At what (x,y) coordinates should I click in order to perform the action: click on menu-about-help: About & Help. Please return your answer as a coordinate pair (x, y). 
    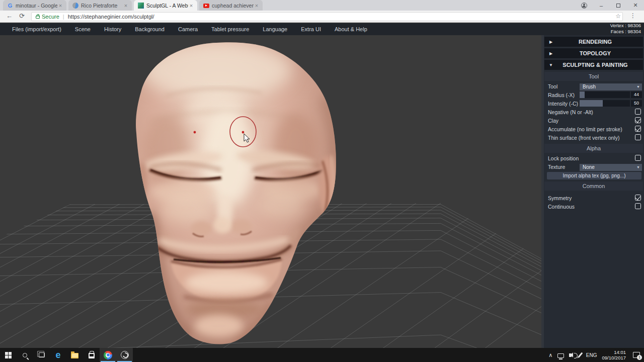
    Looking at the image, I should click on (351, 29).